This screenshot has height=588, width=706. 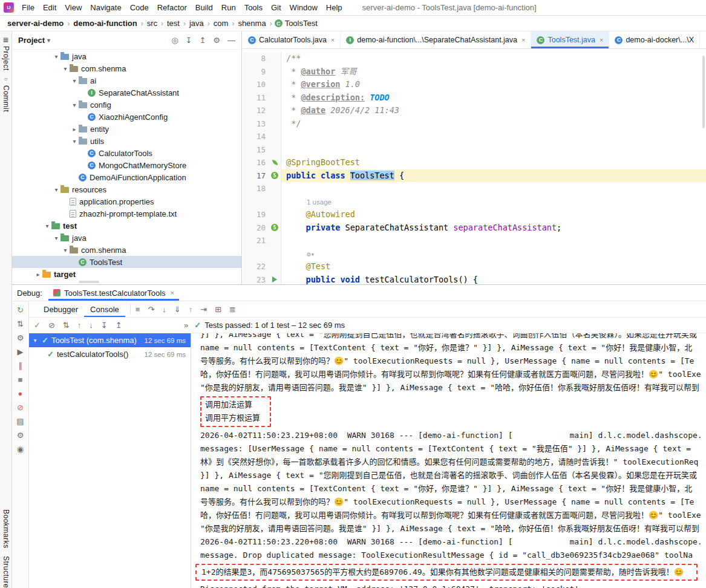 What do you see at coordinates (67, 325) in the screenshot?
I see `sort-icon: ⇅` at bounding box center [67, 325].